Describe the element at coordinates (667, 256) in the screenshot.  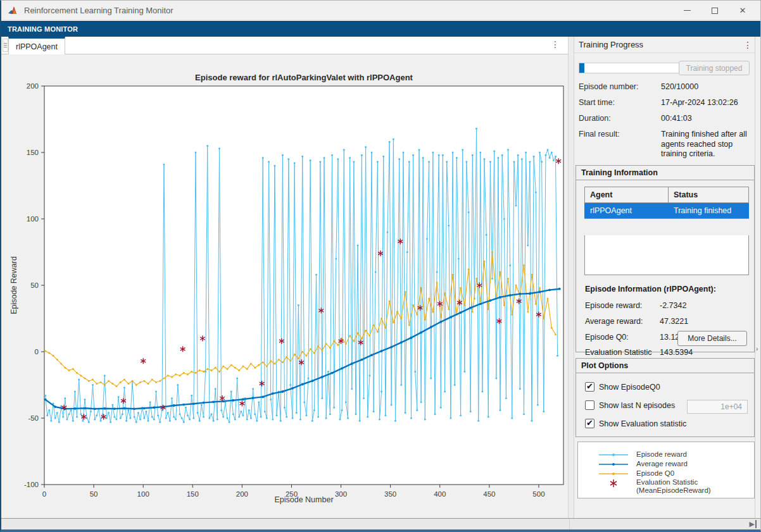
I see `agents-table-empty-area` at that location.